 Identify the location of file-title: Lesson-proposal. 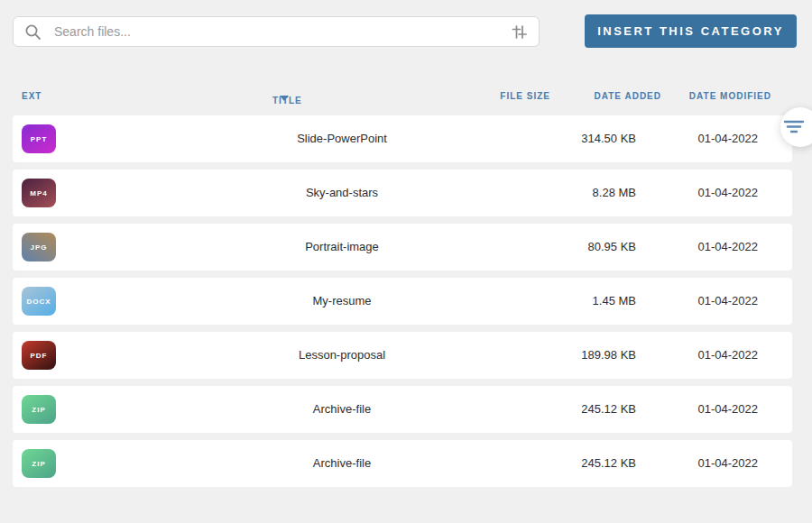
(342, 355).